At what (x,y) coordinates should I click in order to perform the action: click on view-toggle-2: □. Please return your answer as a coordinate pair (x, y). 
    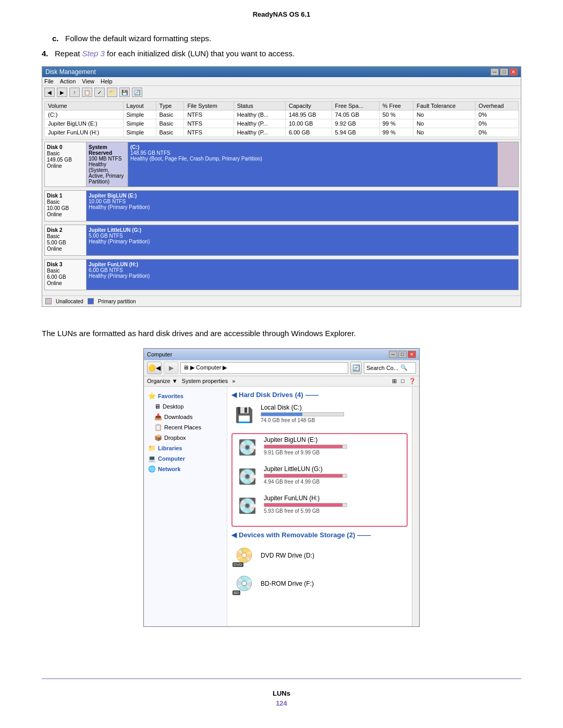
    Looking at the image, I should click on (402, 381).